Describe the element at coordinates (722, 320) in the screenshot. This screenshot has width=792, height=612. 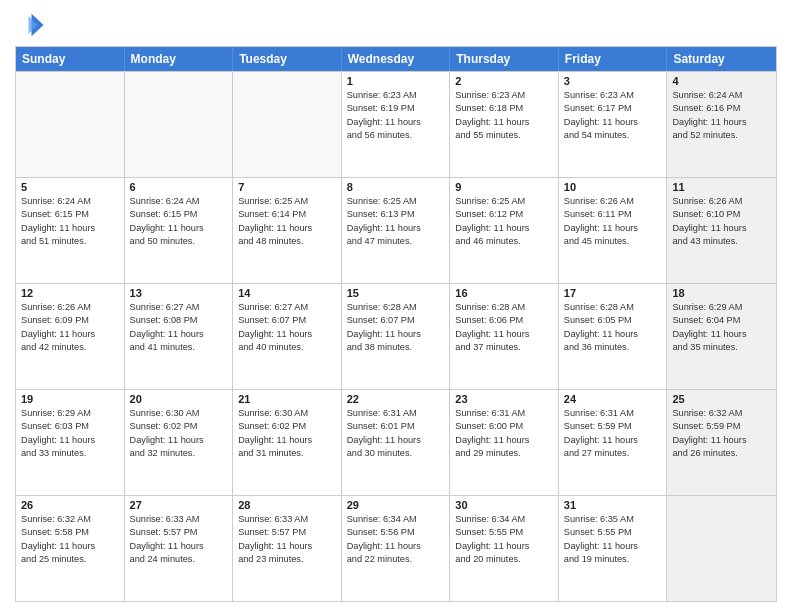
I see `cell-info-line: Sunset: 6:04 PM` at that location.